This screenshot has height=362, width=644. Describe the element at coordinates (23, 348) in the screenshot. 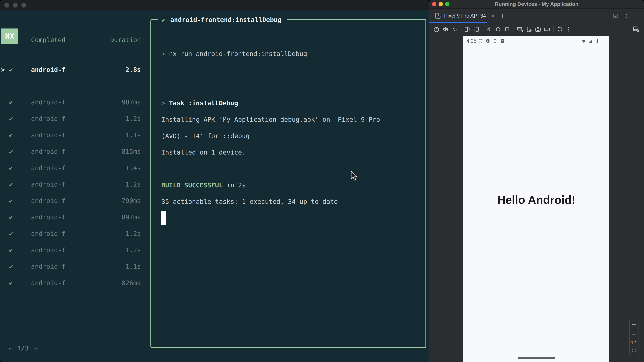

I see `pagination: ← 1/3 →` at that location.